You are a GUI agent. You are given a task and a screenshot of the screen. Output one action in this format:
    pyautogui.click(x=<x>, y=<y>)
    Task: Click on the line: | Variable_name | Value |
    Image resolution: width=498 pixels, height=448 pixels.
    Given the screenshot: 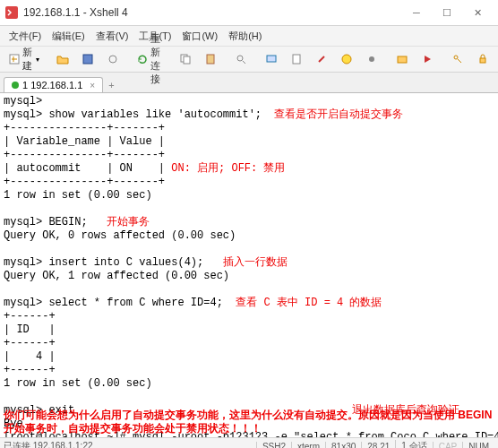 What is the action you would take?
    pyautogui.click(x=84, y=142)
    